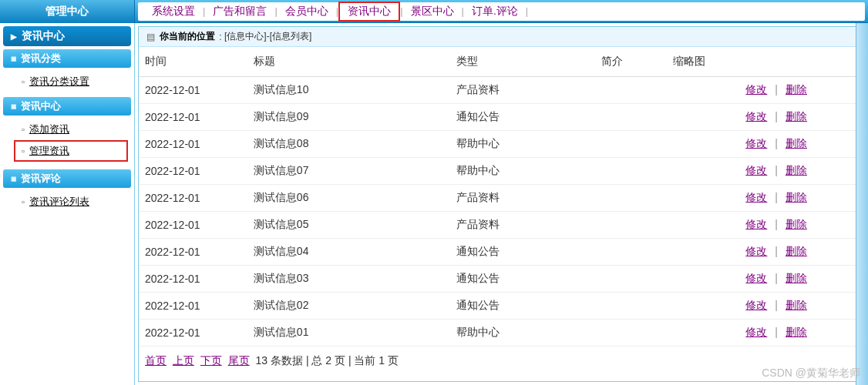 This screenshot has height=385, width=868. I want to click on col-header: 标题, so click(348, 62).